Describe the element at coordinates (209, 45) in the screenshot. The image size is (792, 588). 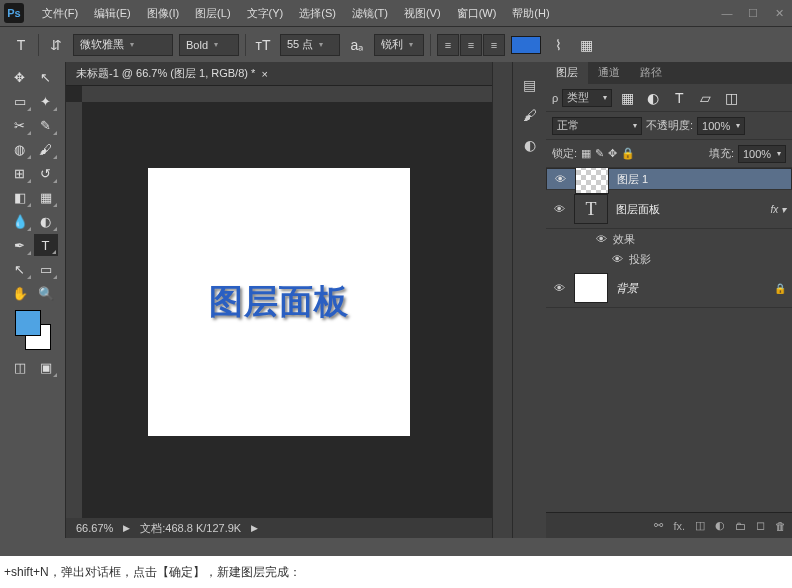
I see `font-weight-select: Bold▾` at that location.